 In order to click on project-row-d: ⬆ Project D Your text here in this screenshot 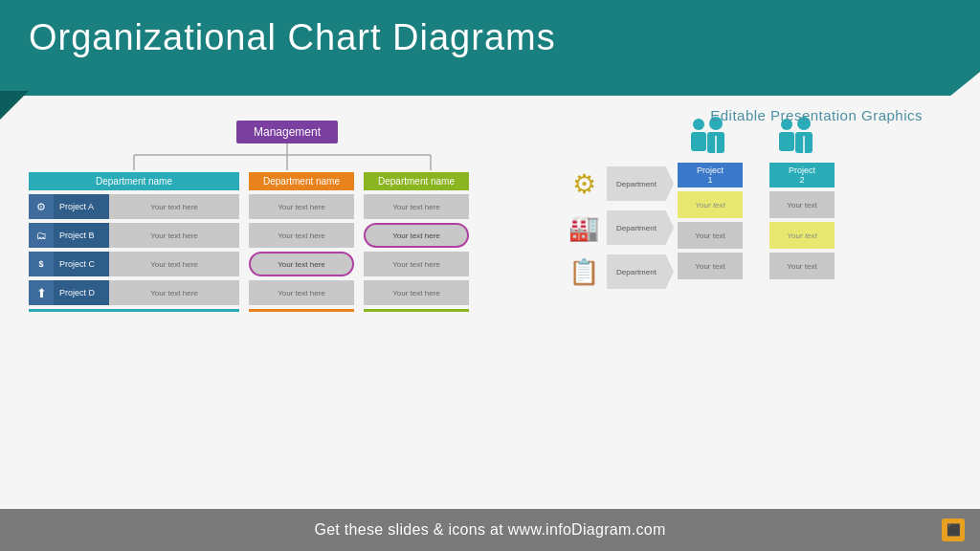, I will do `click(134, 293)`.